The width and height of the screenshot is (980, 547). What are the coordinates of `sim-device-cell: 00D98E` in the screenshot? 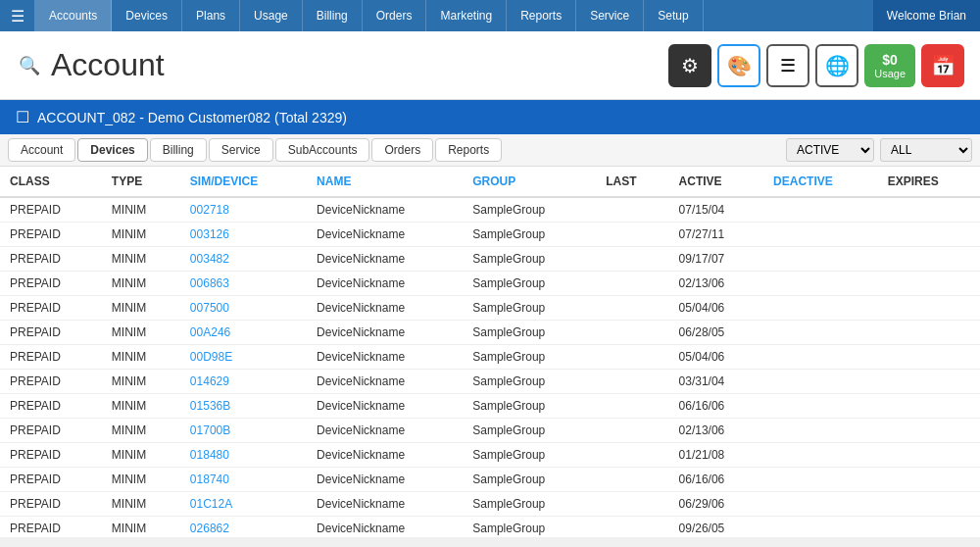 It's located at (243, 357).